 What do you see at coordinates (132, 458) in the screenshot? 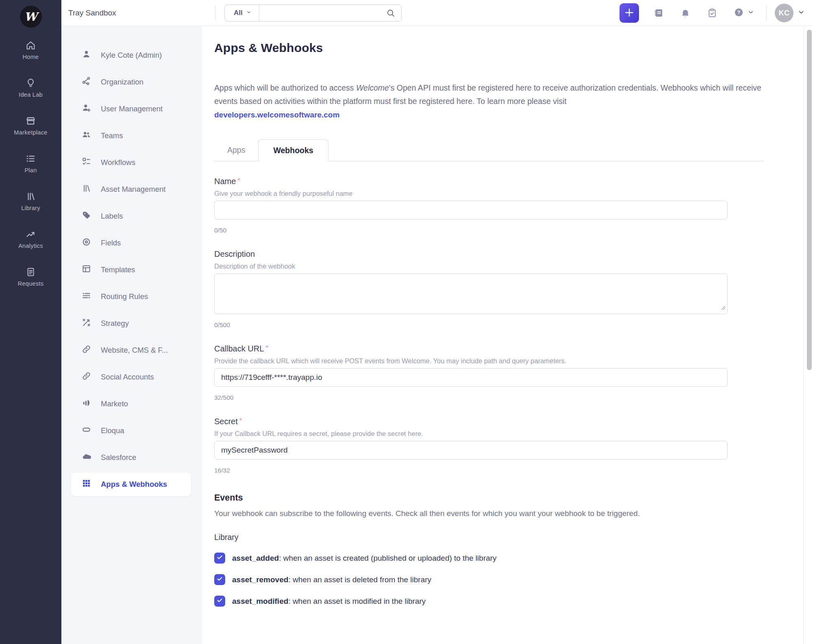
I see `menu-item-salesforce: Salesforce` at bounding box center [132, 458].